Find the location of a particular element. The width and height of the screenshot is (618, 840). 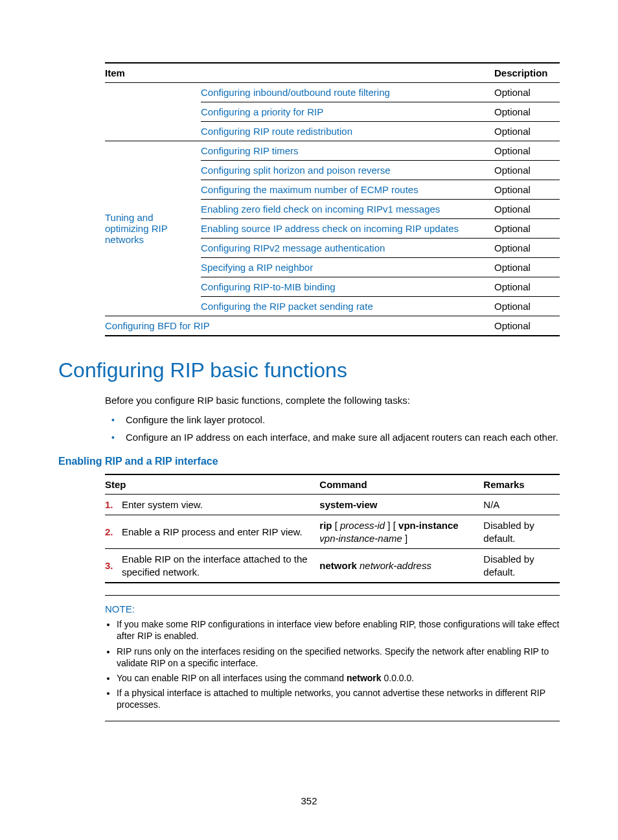

link: Configuring RIPv2 message authentication is located at coordinates (293, 248).